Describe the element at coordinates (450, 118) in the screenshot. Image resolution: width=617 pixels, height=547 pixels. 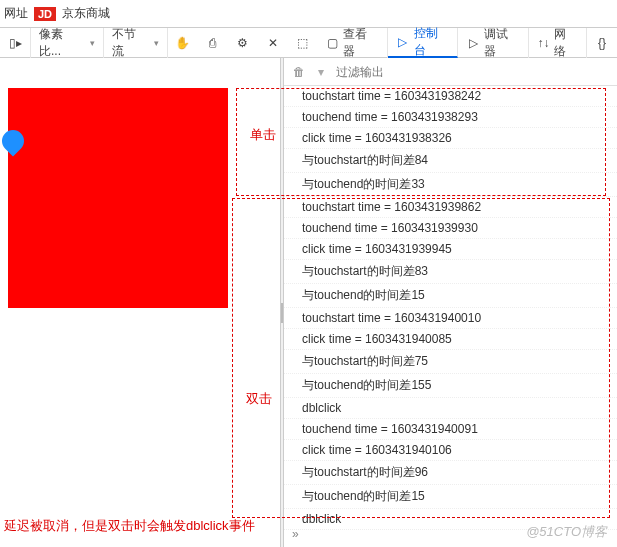
I see `log-line: touchend time = 1603431938293` at that location.